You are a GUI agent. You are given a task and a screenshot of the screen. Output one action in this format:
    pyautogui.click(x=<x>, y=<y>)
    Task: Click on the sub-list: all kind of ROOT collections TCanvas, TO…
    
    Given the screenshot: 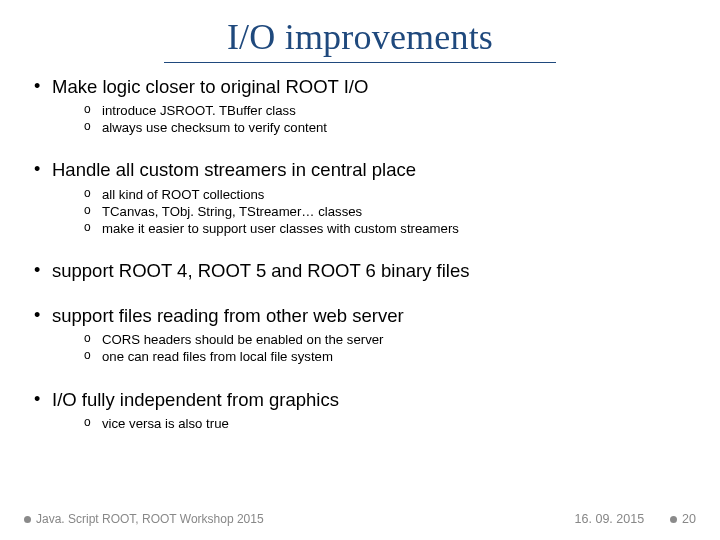 What is the action you would take?
    pyautogui.click(x=371, y=212)
    